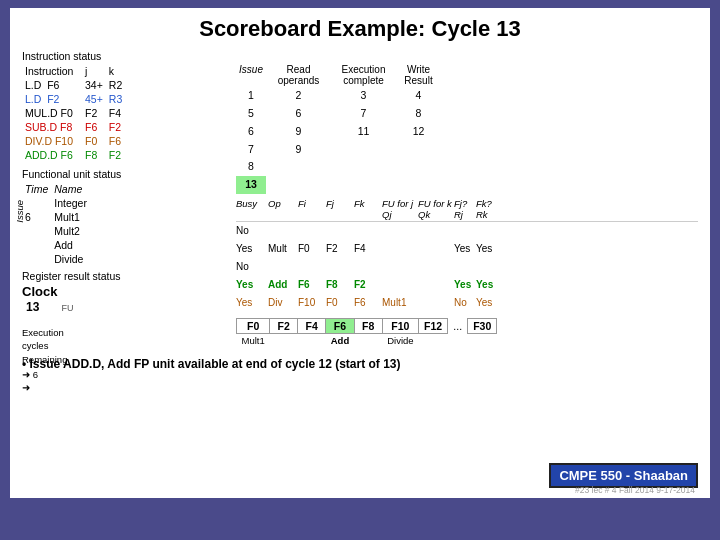 This screenshot has height=540, width=720. Describe the element at coordinates (340, 231) in the screenshot. I see `fu-int-fj` at that location.